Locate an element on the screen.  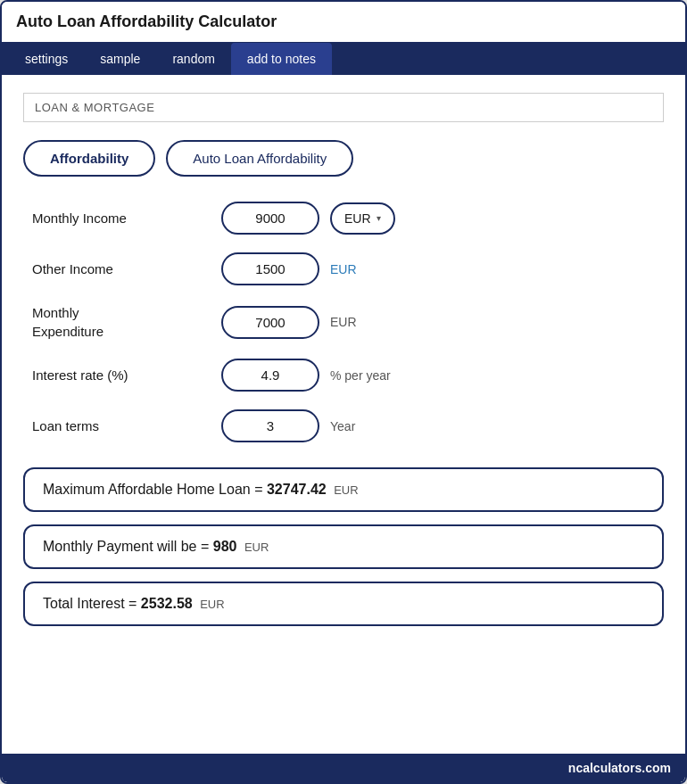
loan-terms-unit: Year is located at coordinates (343, 426).